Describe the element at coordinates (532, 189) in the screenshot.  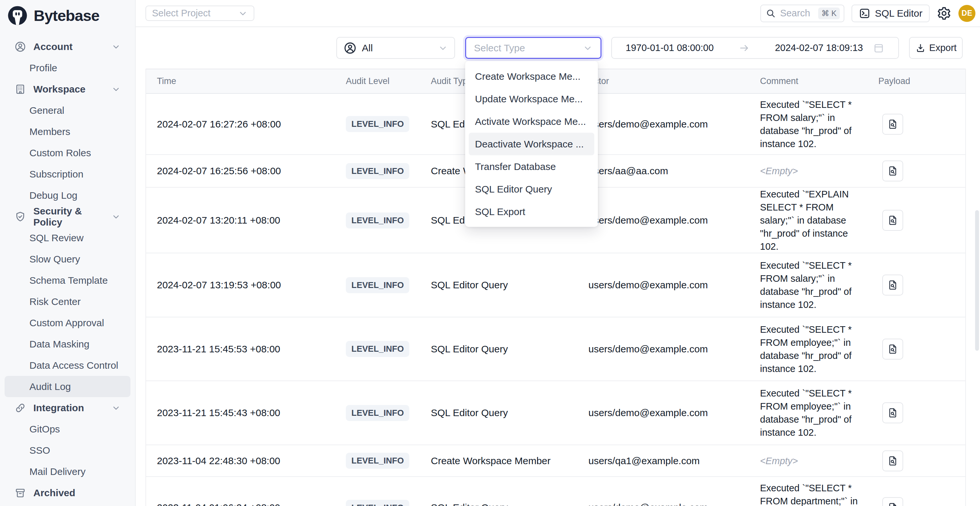
I see `menu-item-sql-editor-query: SQL Editor Query` at that location.